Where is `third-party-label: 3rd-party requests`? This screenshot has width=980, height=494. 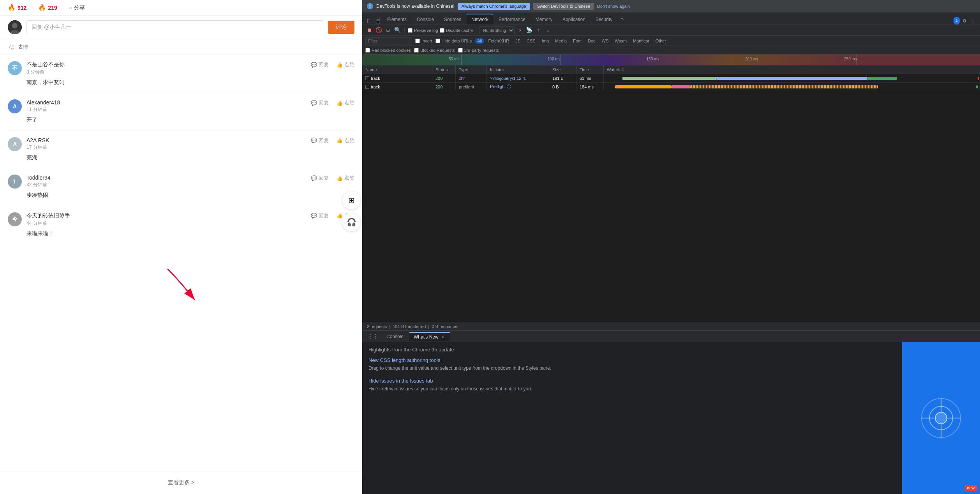
third-party-label: 3rd-party requests is located at coordinates (478, 50).